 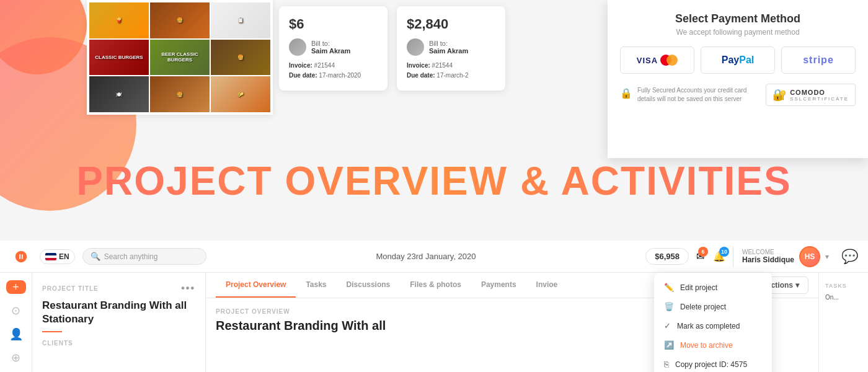 I want to click on invoice-meta-2: Invoice: #21544 Due date: 17-march-2, so click(x=451, y=71).